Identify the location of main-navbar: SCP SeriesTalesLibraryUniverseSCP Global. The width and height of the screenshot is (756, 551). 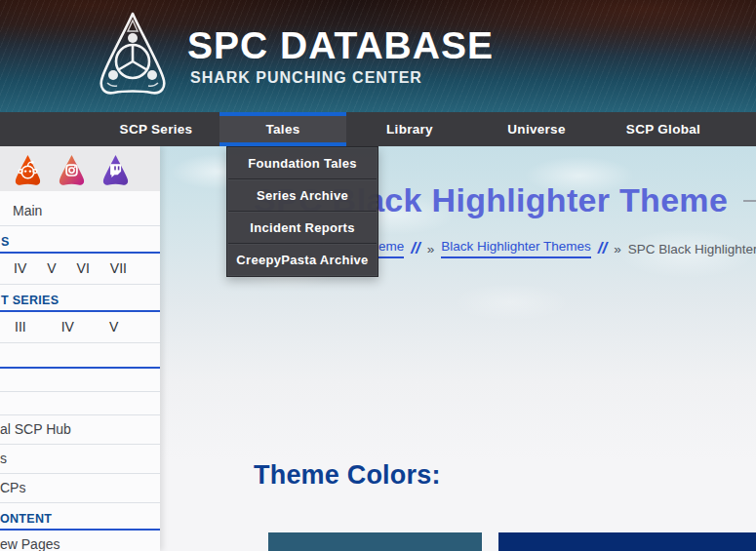
(378, 129).